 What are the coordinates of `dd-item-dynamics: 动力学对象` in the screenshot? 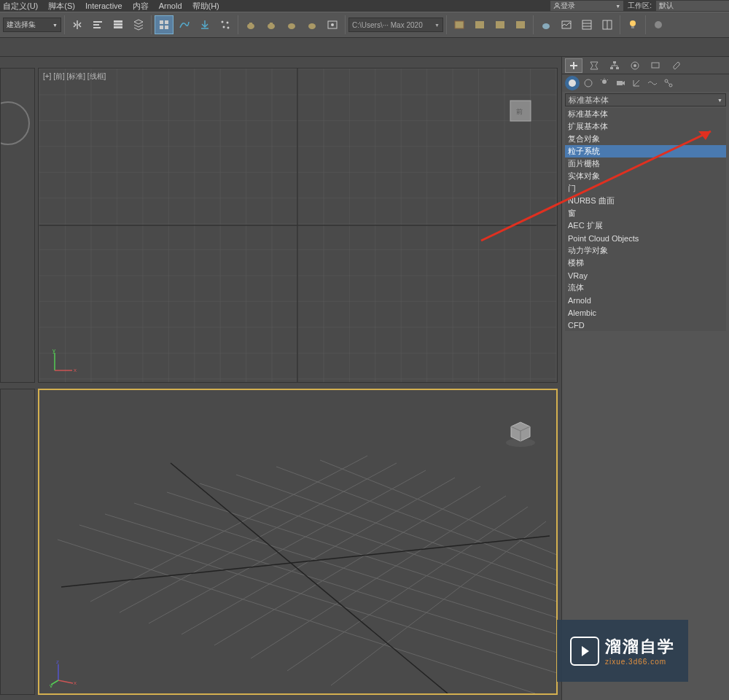 It's located at (646, 251).